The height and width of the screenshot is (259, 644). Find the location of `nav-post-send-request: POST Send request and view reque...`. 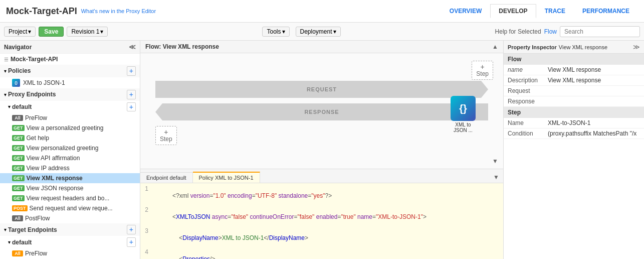

nav-post-send-request: POST Send request and view reque... is located at coordinates (70, 208).